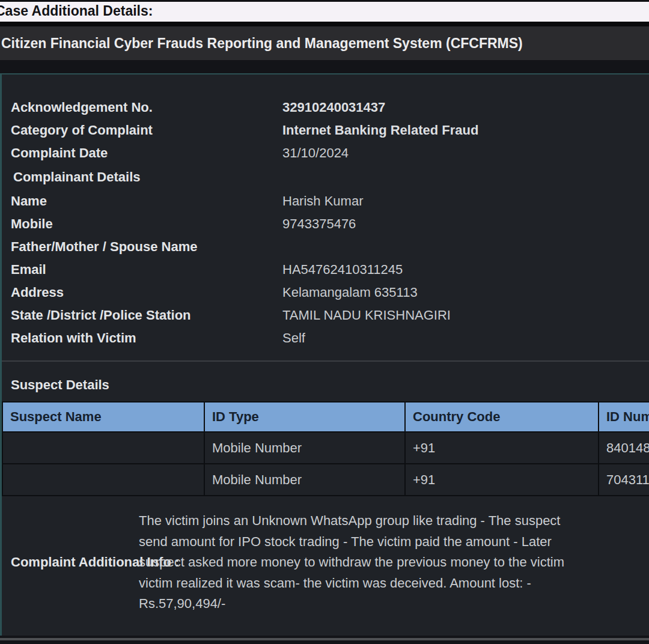 Image resolution: width=649 pixels, height=644 pixels. I want to click on complainant-field-label: Mobile, so click(142, 224).